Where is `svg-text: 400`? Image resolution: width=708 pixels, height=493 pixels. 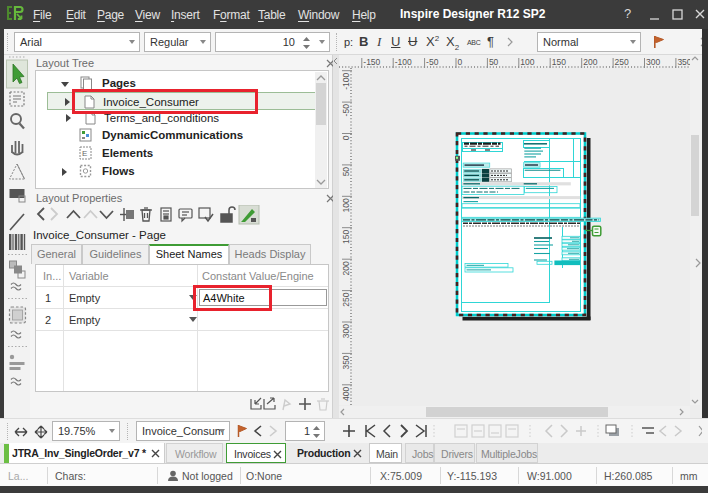 svg-text: 400 is located at coordinates (346, 394).